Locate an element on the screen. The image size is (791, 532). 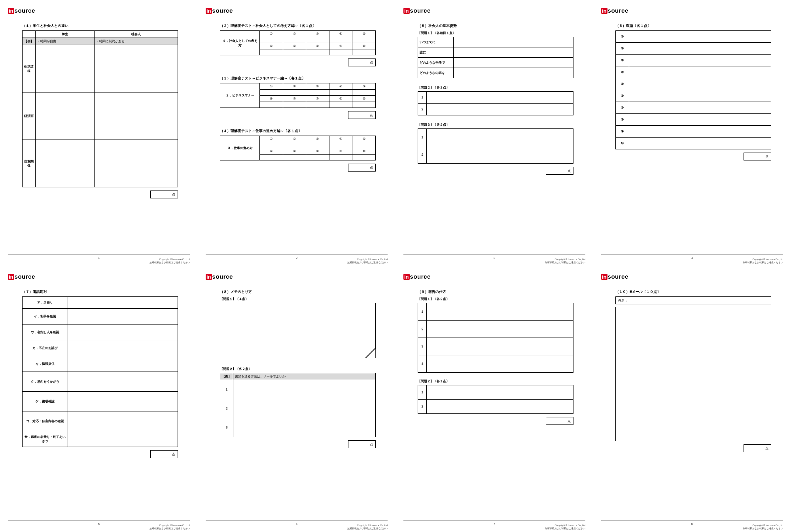
page-5: insource （７）電話応対 ア．名乗り イ．相手を確認 ウ．名指し人を確認… is located at coordinates (99, 399).